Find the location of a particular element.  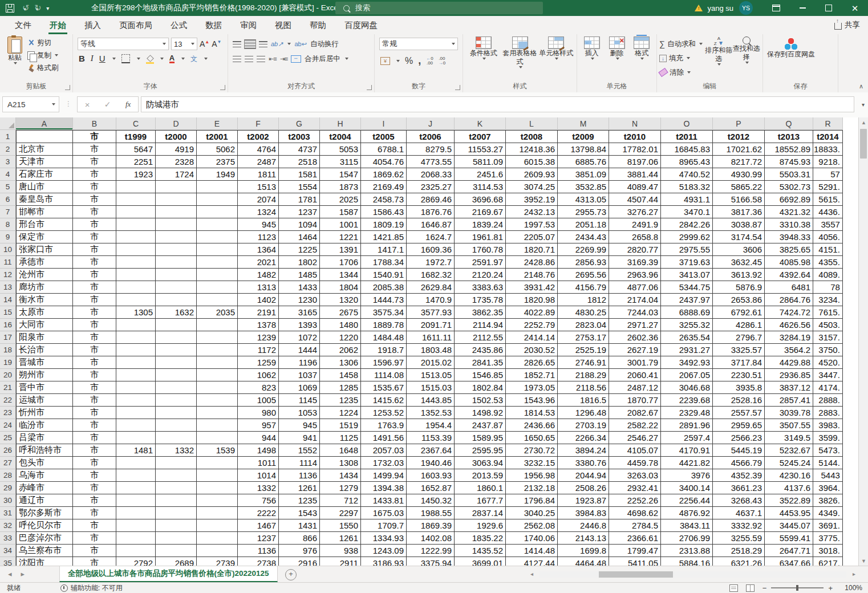

increase-font-icon: A▲ is located at coordinates (204, 44).